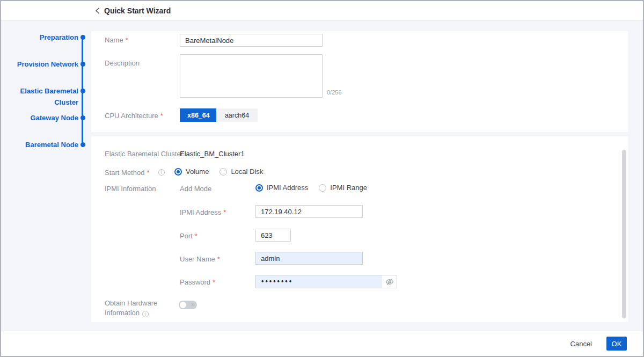 Image resolution: width=644 pixels, height=357 pixels. What do you see at coordinates (183, 305) in the screenshot?
I see `toggle-knob` at bounding box center [183, 305].